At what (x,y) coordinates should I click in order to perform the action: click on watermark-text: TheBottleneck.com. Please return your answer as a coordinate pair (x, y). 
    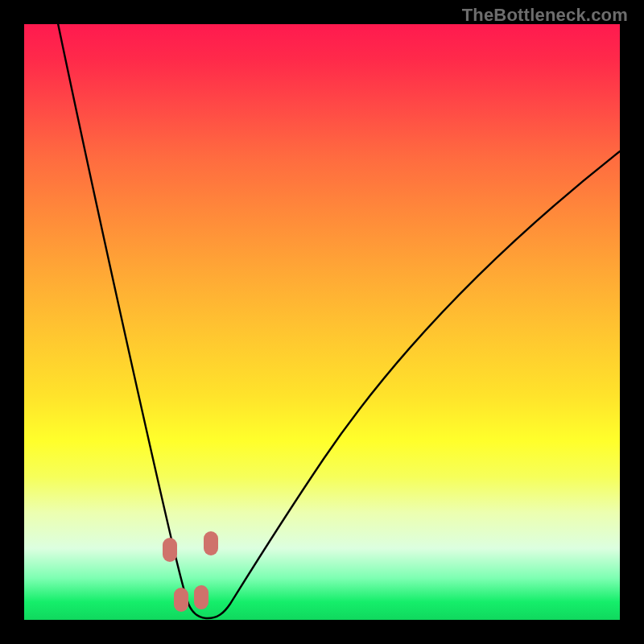
    Looking at the image, I should click on (545, 15).